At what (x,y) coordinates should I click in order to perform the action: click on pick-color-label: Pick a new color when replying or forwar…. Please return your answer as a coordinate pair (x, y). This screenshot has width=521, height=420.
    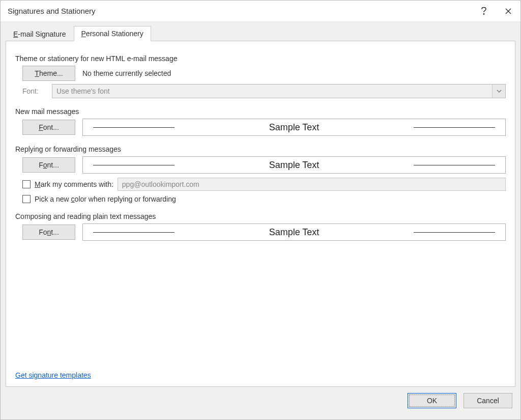
    Looking at the image, I should click on (105, 199).